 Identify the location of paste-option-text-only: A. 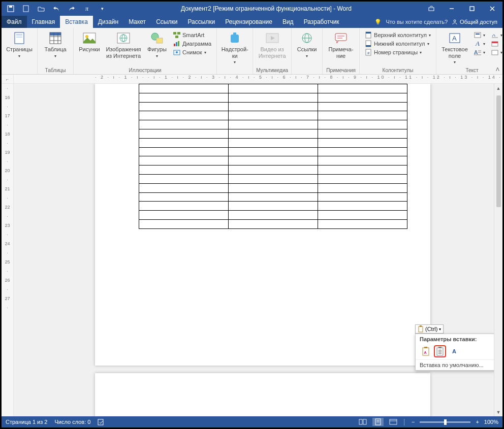
(454, 351).